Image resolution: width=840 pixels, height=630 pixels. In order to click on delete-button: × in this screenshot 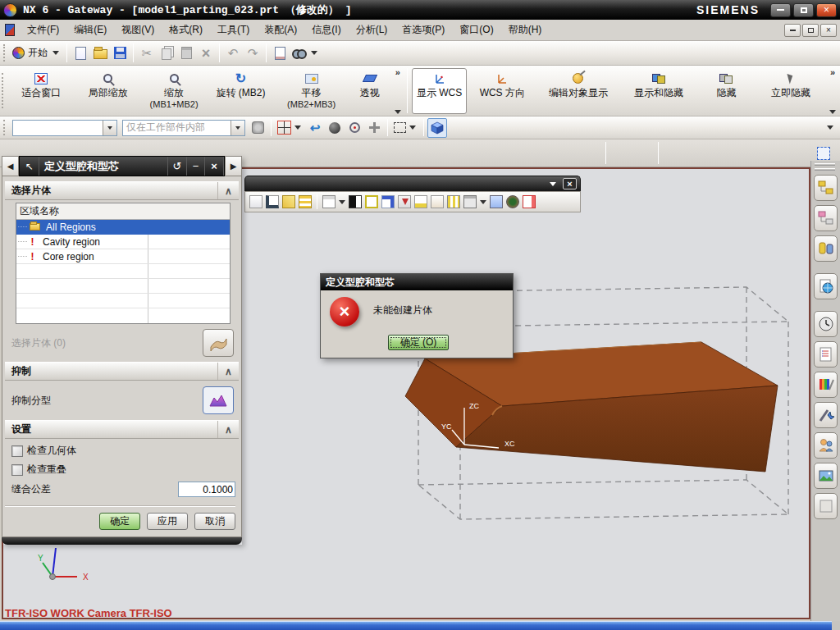, I will do `click(206, 53)`.